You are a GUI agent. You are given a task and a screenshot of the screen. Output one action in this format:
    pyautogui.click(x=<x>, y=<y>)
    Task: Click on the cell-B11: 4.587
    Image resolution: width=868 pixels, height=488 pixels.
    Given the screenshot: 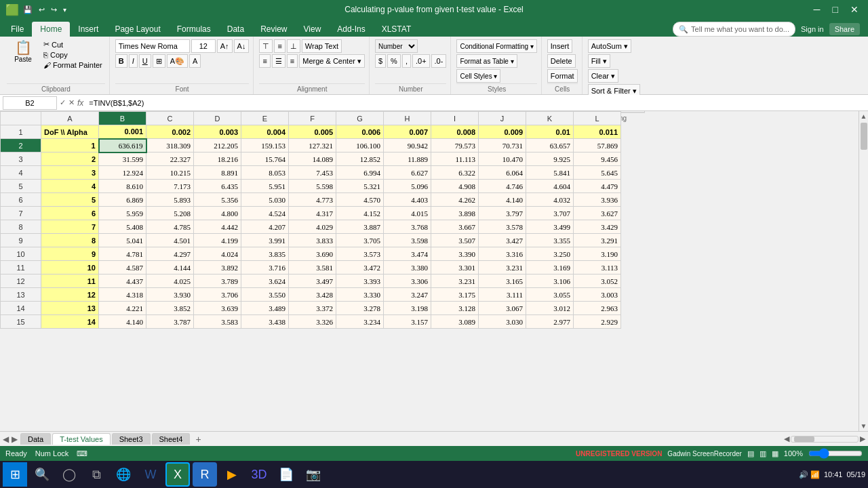 What is the action you would take?
    pyautogui.click(x=123, y=268)
    